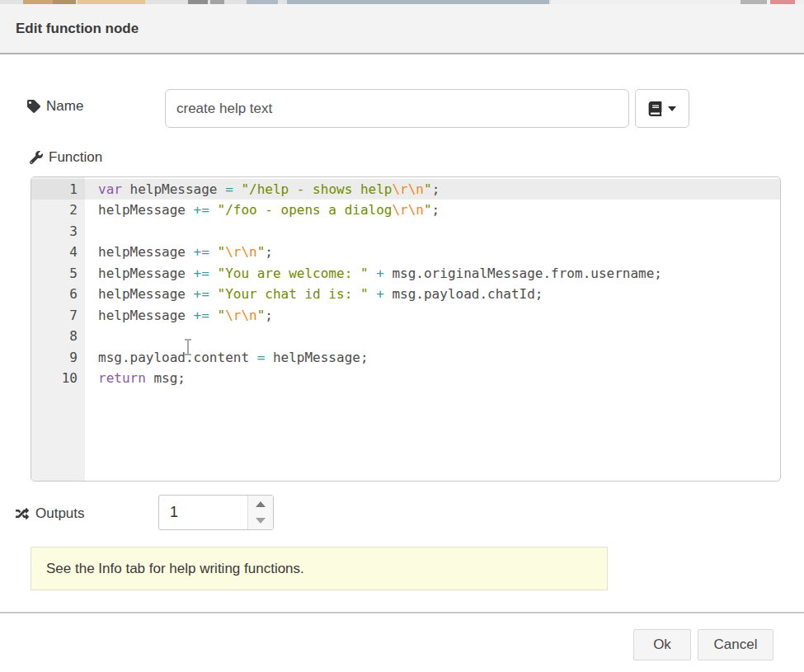 The width and height of the screenshot is (804, 672). I want to click on outputs-spinner, so click(216, 513).